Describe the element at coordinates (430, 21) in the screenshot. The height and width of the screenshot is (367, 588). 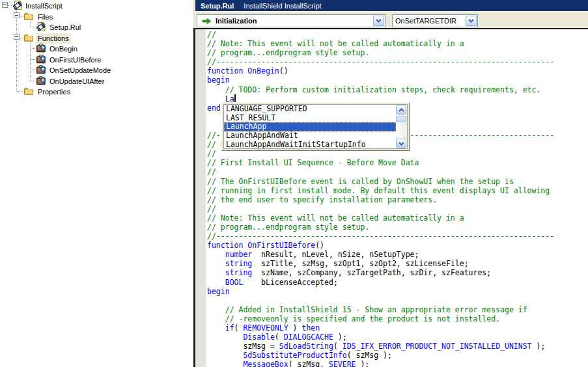
I see `event-handler-value: OnSetTARGETDIR` at that location.